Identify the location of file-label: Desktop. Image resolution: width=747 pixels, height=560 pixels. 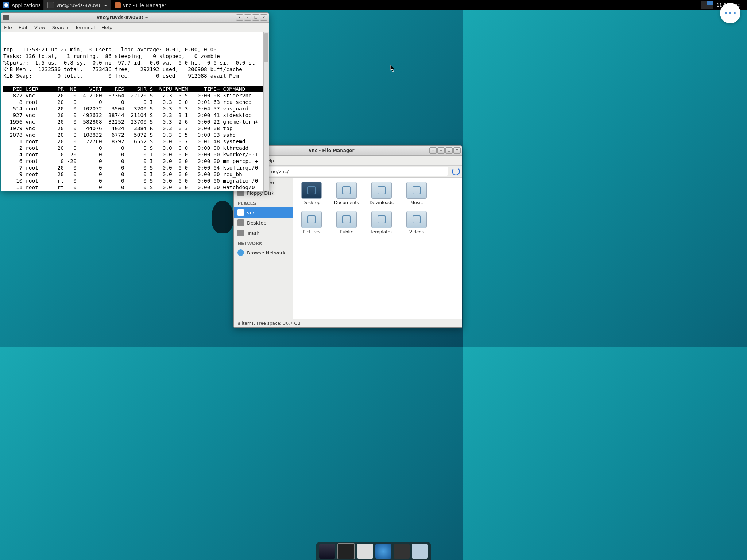
(311, 203).